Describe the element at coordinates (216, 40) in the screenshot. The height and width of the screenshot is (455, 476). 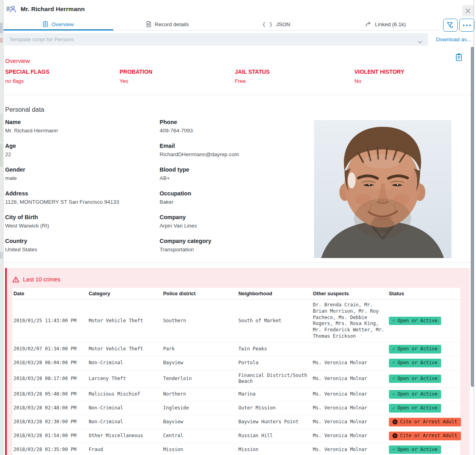
I see `template-script-select: Template script for Persons` at that location.